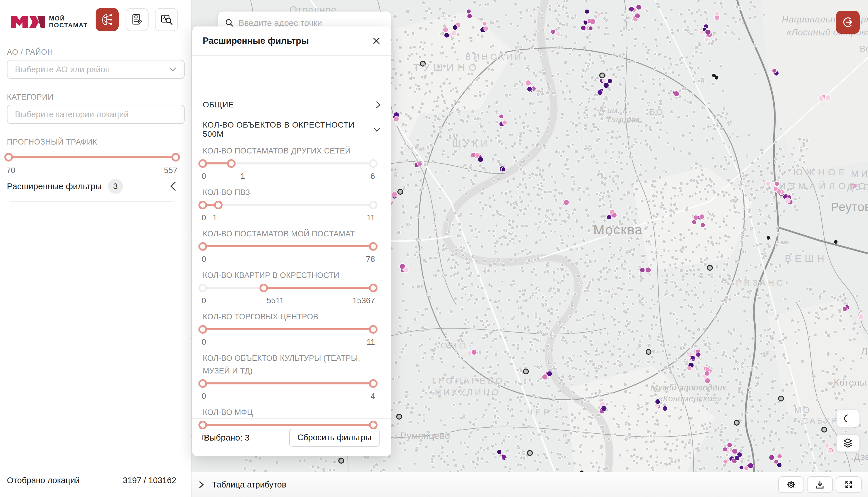  Describe the element at coordinates (107, 20) in the screenshot. I see `ai-analysis-button` at that location.